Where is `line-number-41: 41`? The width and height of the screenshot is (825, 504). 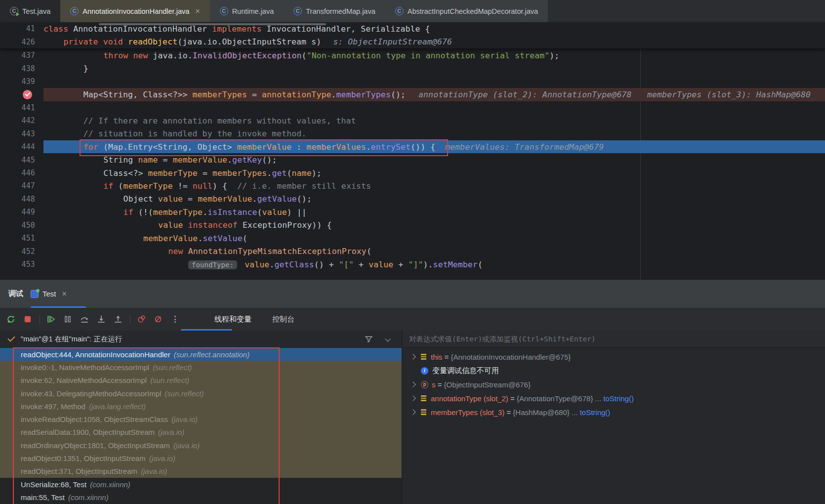 line-number-41: 41 is located at coordinates (22, 29).